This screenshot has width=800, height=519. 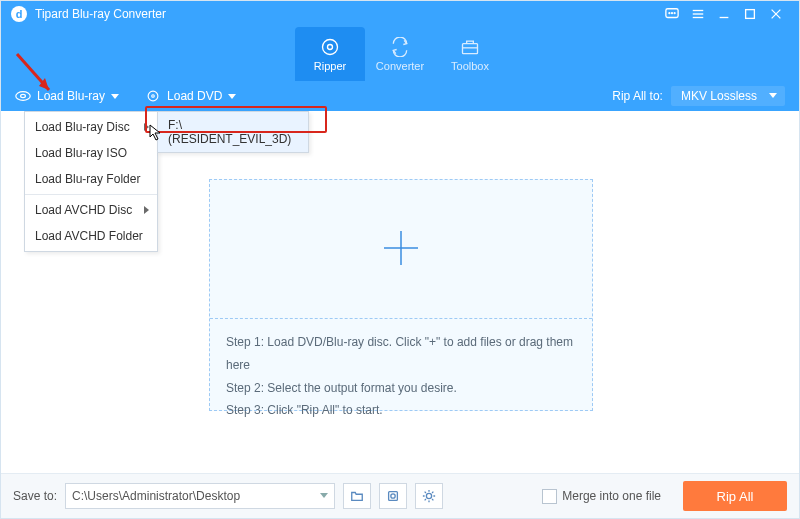 What do you see at coordinates (401, 388) in the screenshot?
I see `step-2-text: Step 2: Select the output format you des…` at bounding box center [401, 388].